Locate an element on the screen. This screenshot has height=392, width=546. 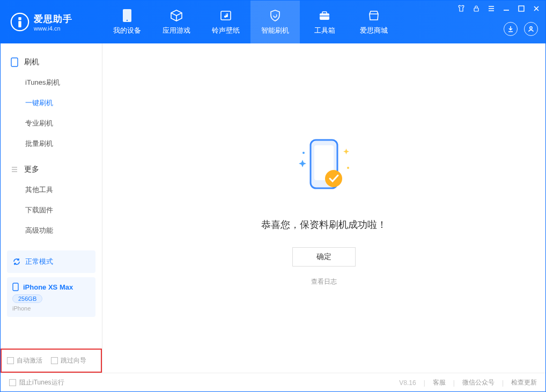
sidebar-item-download-firmware: 下载固件 is located at coordinates (51, 210).